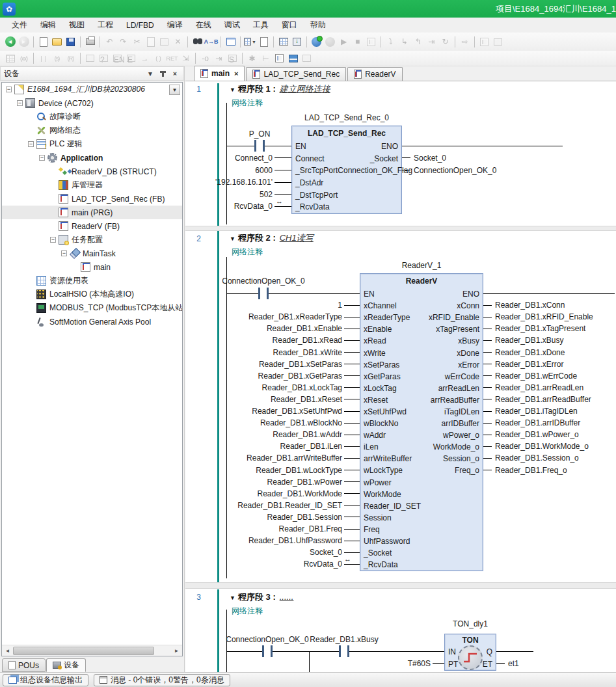 Image resolution: width=616 pixels, height=687 pixels. What do you see at coordinates (310, 423) in the screenshot?
I see `input-operand: Reader_DB1.wBlockNo` at bounding box center [310, 423].